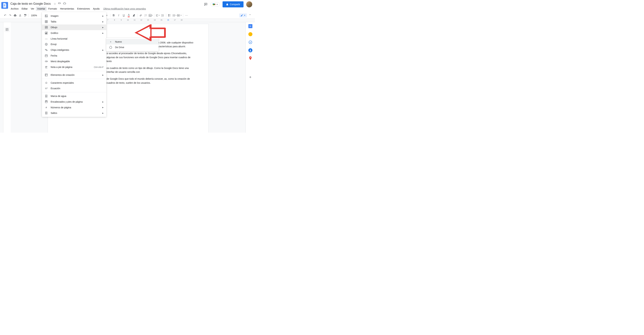 The height and width of the screenshot is (335, 644). What do you see at coordinates (96, 9) in the screenshot?
I see `menu-help: Ayuda` at bounding box center [96, 9].